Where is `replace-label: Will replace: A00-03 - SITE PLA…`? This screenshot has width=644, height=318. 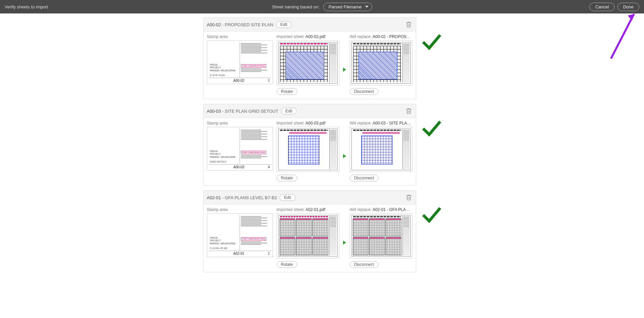 replace-label: Will replace: A00-03 - SITE PLA… is located at coordinates (381, 123).